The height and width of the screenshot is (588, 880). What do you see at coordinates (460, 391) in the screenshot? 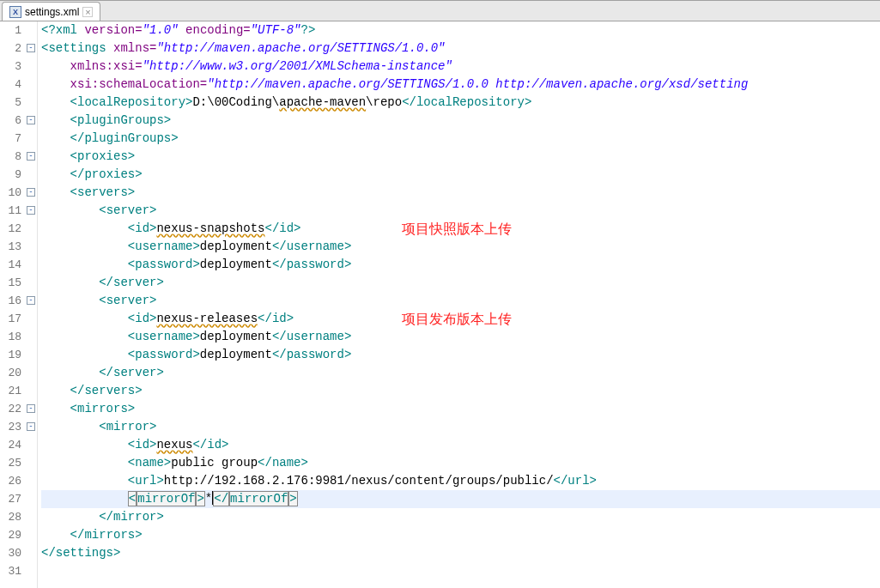
I see `code-line: </servers>` at bounding box center [460, 391].